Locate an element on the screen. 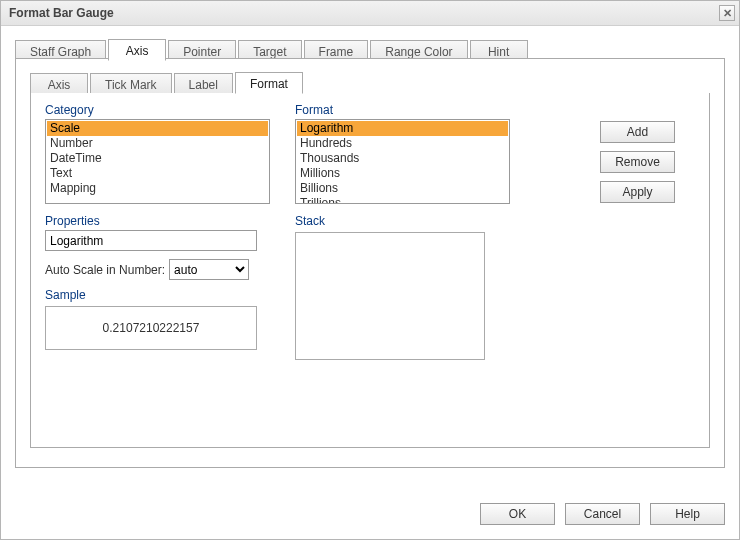  footer: OK Cancel Help is located at coordinates (370, 516).